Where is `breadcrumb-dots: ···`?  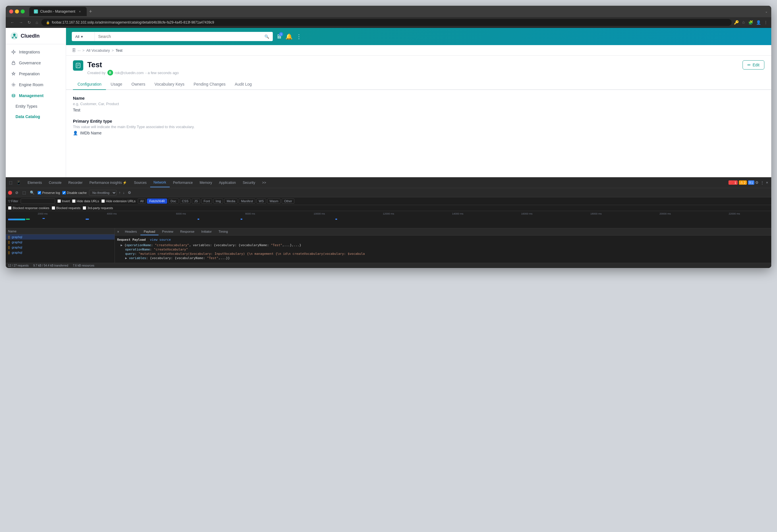 breadcrumb-dots: ··· is located at coordinates (79, 50).